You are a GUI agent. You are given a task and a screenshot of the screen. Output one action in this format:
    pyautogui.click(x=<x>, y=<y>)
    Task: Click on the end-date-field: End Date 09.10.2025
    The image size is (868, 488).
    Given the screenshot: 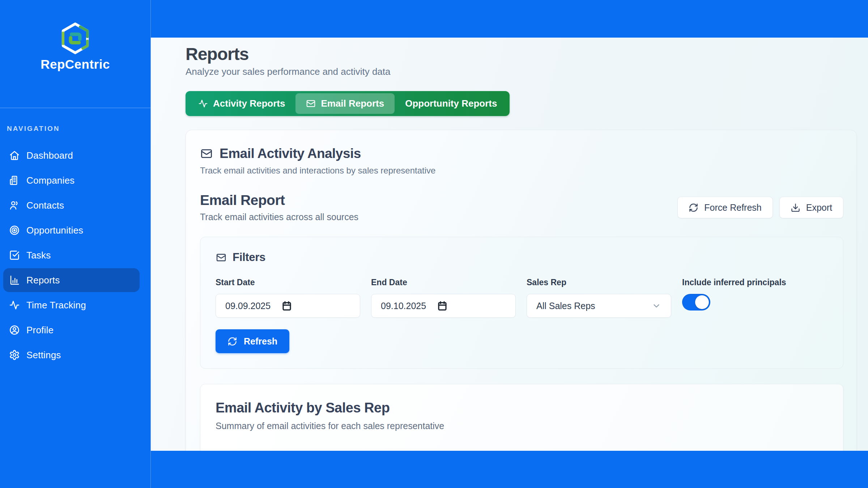 What is the action you would take?
    pyautogui.click(x=443, y=298)
    